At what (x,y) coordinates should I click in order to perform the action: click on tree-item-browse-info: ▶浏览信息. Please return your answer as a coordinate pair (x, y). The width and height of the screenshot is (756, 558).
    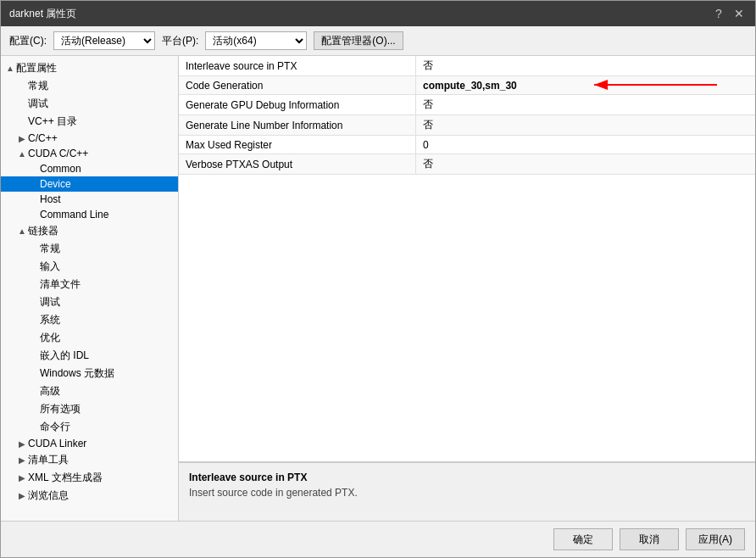
    Looking at the image, I should click on (90, 495).